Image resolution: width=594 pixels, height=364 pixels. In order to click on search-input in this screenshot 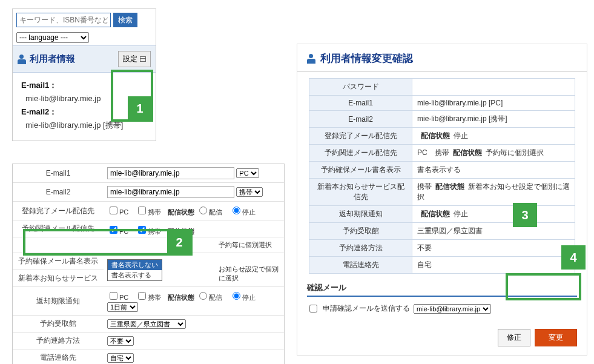, I will do `click(64, 20)`.